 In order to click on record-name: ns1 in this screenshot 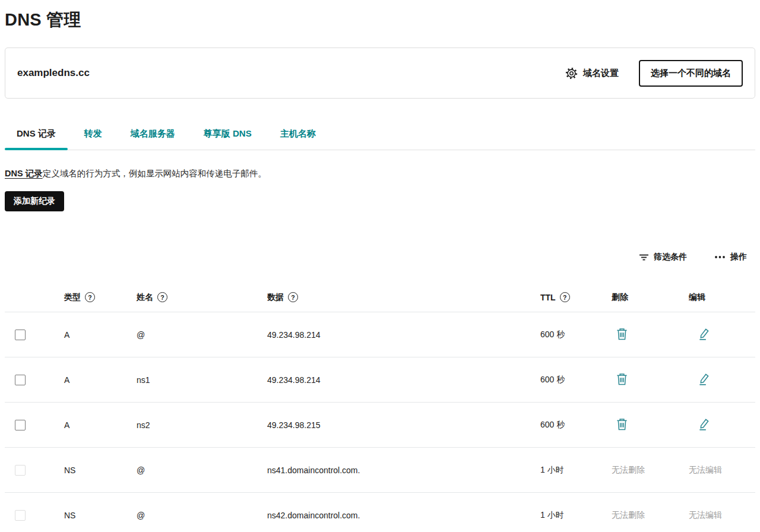, I will do `click(197, 380)`.